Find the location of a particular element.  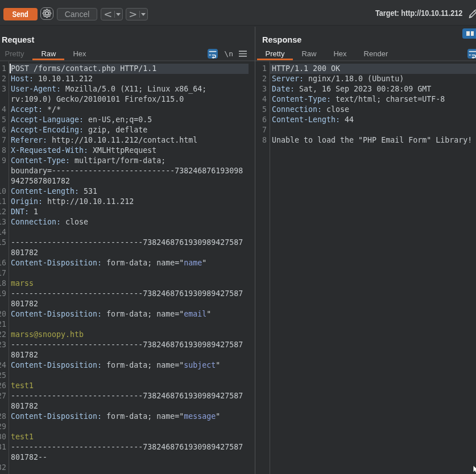

next-arrow-label: > is located at coordinates (133, 14).